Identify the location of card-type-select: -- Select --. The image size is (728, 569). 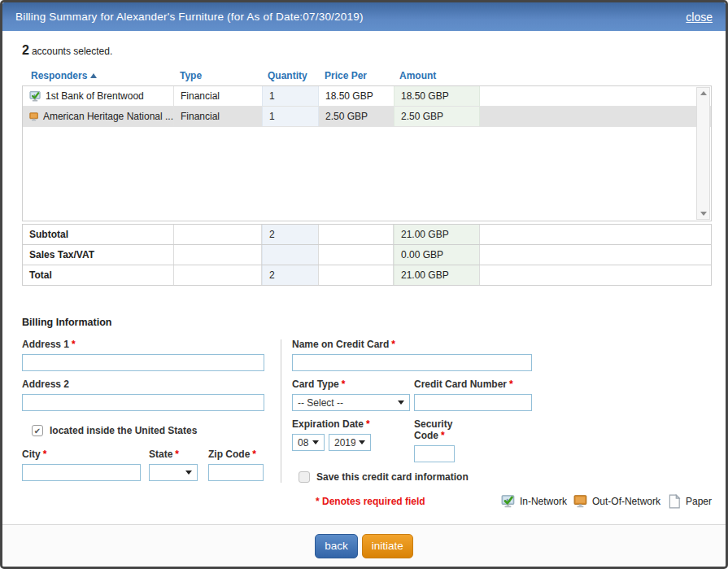
(351, 402).